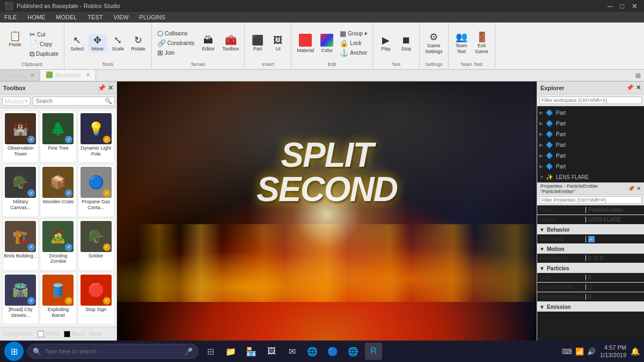 This screenshot has width=644, height=362. I want to click on props-filter-input, so click(590, 200).